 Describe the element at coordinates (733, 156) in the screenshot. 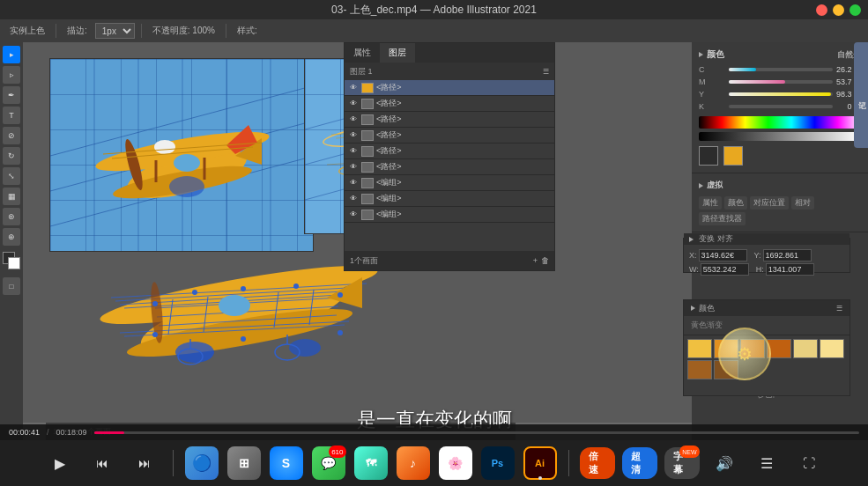

I see `color-preview` at that location.